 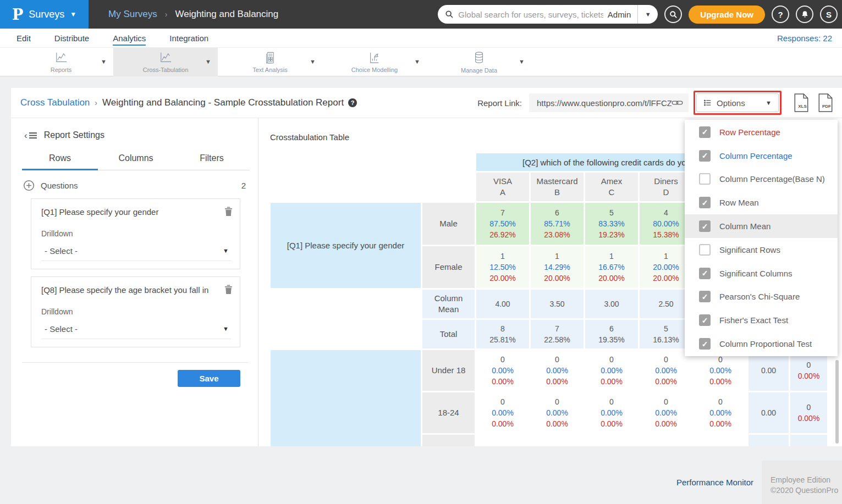 I want to click on toolbar-item-label: Choice Modelling, so click(x=375, y=70).